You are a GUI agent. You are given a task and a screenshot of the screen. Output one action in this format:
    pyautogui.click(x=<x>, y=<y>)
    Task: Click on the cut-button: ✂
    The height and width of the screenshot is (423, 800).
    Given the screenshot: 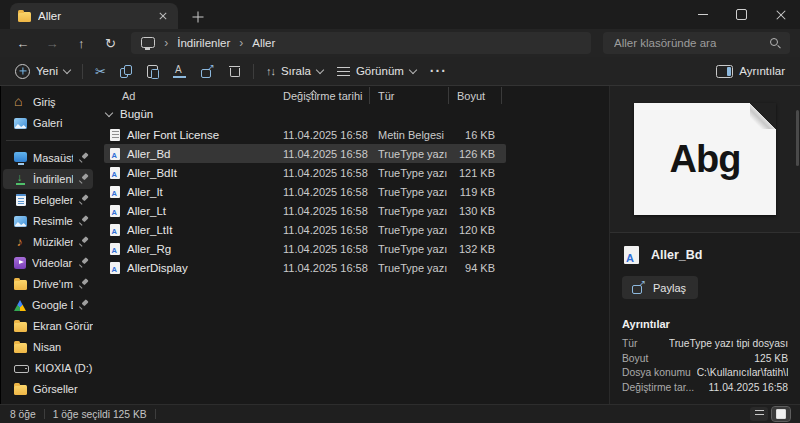 What is the action you would take?
    pyautogui.click(x=100, y=72)
    